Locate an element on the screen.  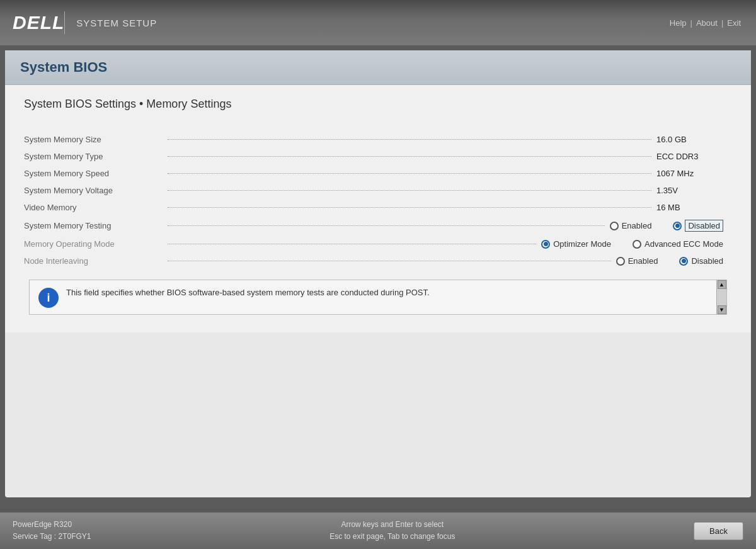
table-row: System Memory Voltage 1.35V is located at coordinates (378, 190).